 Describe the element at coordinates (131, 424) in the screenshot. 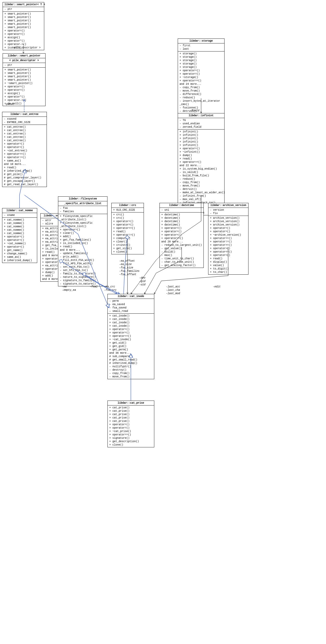

I see `cat-prise-box: libdar::cat_prise + cat_prise() + cat_pr…` at that location.